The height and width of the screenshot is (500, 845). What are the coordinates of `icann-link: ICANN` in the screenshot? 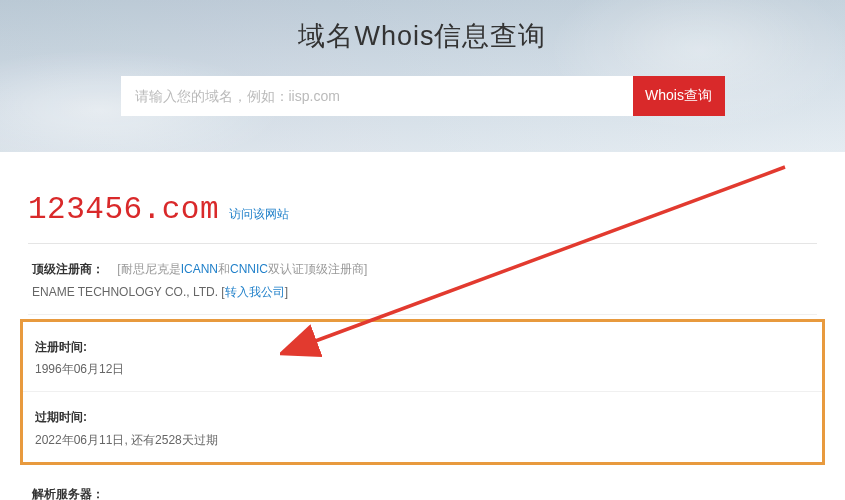 It's located at (200, 269).